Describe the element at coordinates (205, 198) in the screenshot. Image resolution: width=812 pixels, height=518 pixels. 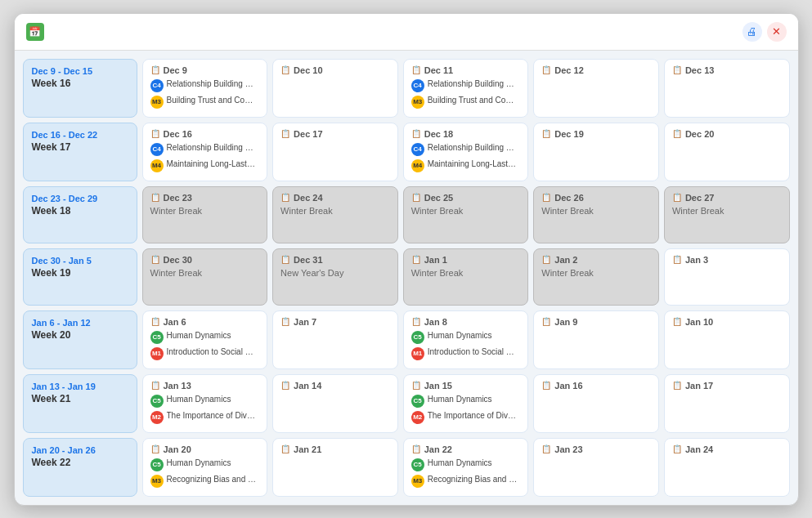
I see `day-date: 📋 Dec 23` at that location.